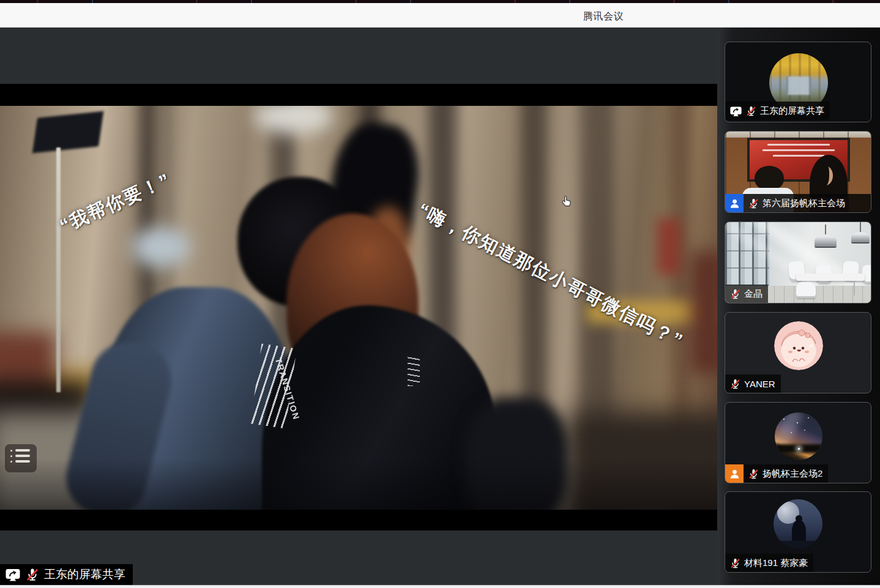  What do you see at coordinates (760, 384) in the screenshot?
I see `participant-name: YANER` at bounding box center [760, 384].